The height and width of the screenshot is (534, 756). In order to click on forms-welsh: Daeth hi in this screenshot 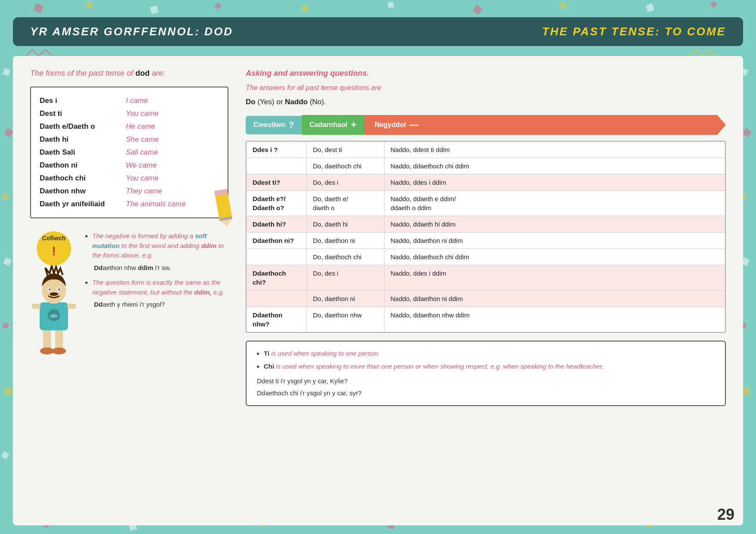, I will do `click(83, 140)`.